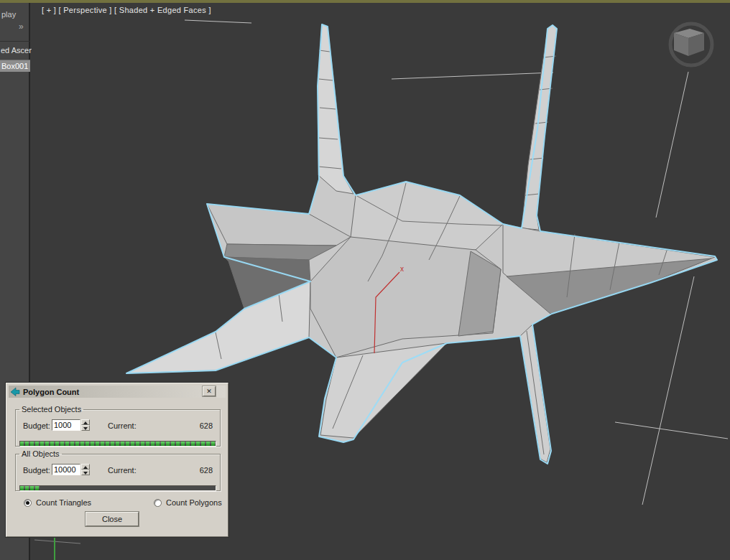 The height and width of the screenshot is (560, 730). I want to click on count-mode-radios: Count Triangles Count Polygons, so click(117, 504).